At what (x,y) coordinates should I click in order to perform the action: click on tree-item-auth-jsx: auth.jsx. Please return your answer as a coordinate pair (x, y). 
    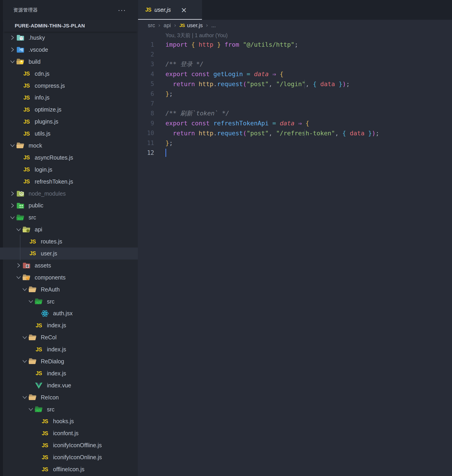
    Looking at the image, I should click on (69, 313).